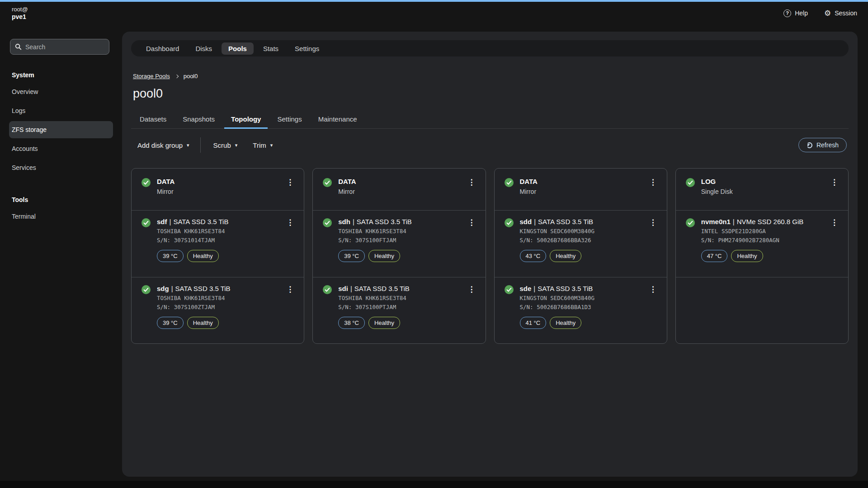 This screenshot has width=868, height=488. Describe the element at coordinates (714, 256) in the screenshot. I see `temperature-badge: 47 °C` at that location.